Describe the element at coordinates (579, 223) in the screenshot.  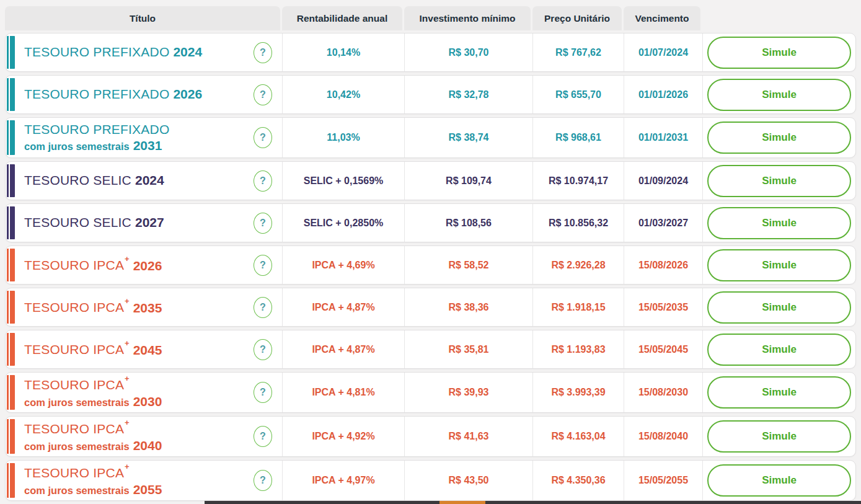
I see `preco-value: R$ 10.856,32` at that location.